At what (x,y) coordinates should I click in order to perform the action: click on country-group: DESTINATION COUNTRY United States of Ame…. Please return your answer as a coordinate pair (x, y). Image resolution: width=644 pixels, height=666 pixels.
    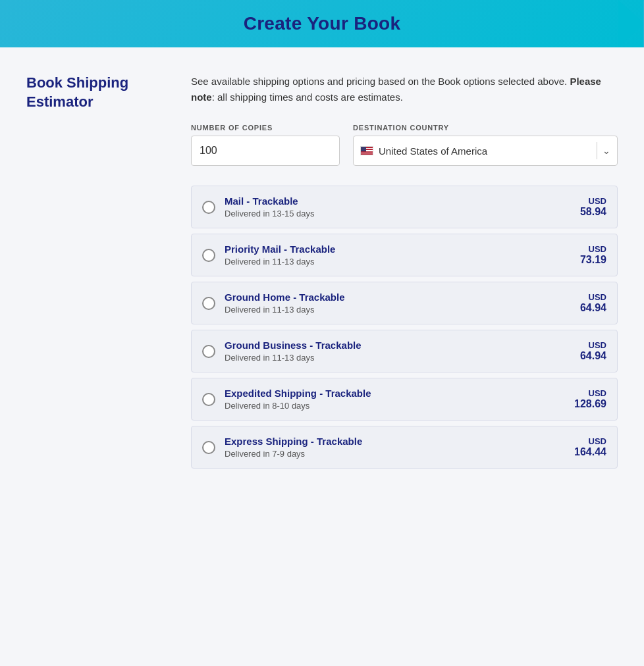
    Looking at the image, I should click on (485, 145).